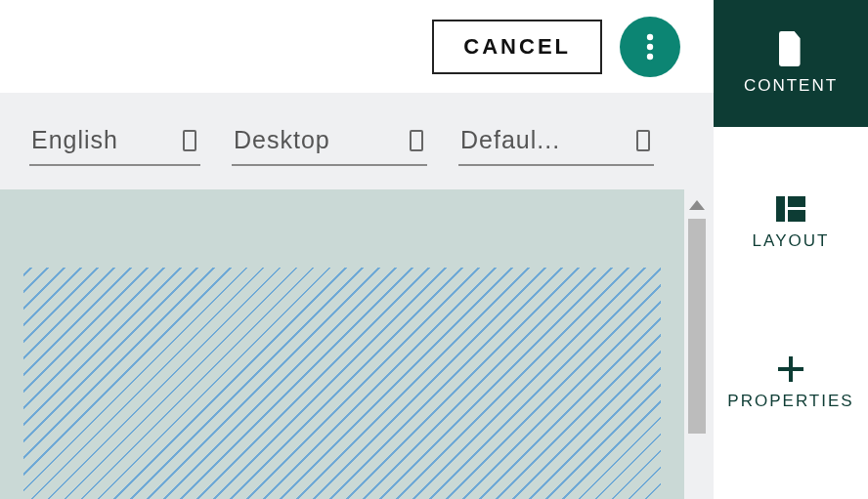  Describe the element at coordinates (791, 384) in the screenshot. I see `tab-properties: PROPERTIES` at that location.